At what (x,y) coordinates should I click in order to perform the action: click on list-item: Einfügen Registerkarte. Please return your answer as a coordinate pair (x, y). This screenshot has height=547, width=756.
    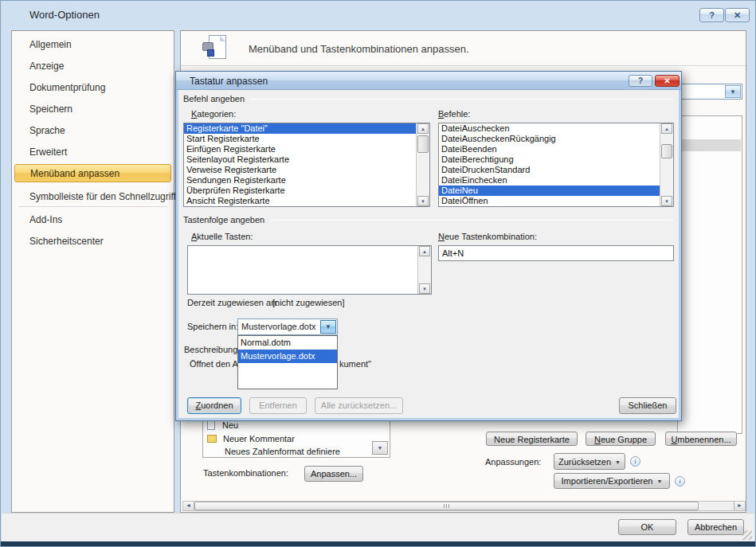
    Looking at the image, I should click on (307, 150).